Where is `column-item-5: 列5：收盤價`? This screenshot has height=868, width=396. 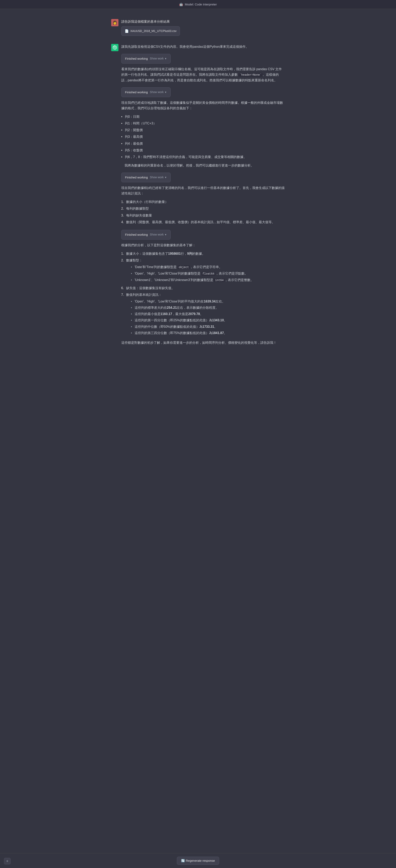 column-item-5: 列5：收盤價 is located at coordinates (203, 150).